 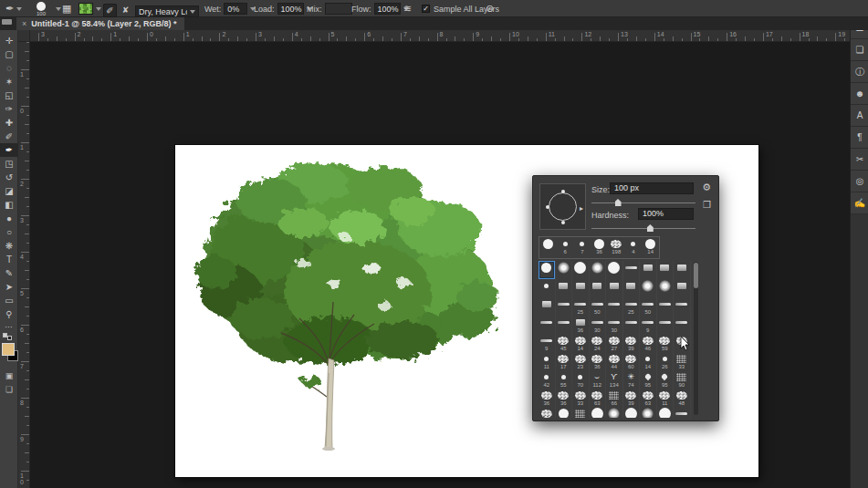 What do you see at coordinates (235, 9) in the screenshot?
I see `wet-field: 0%` at bounding box center [235, 9].